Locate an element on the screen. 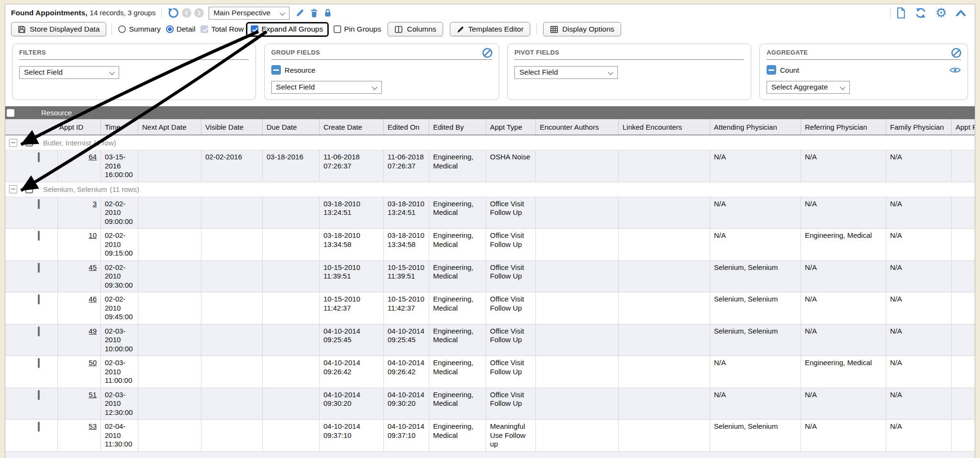  column-header: Linked Encounters is located at coordinates (664, 127).